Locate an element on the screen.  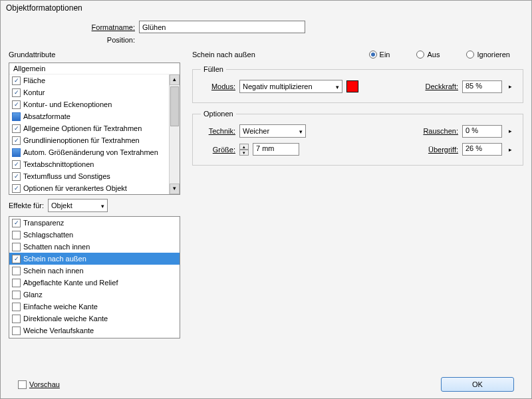
list-item: Textabschnittoptionen is located at coordinates (89, 164).